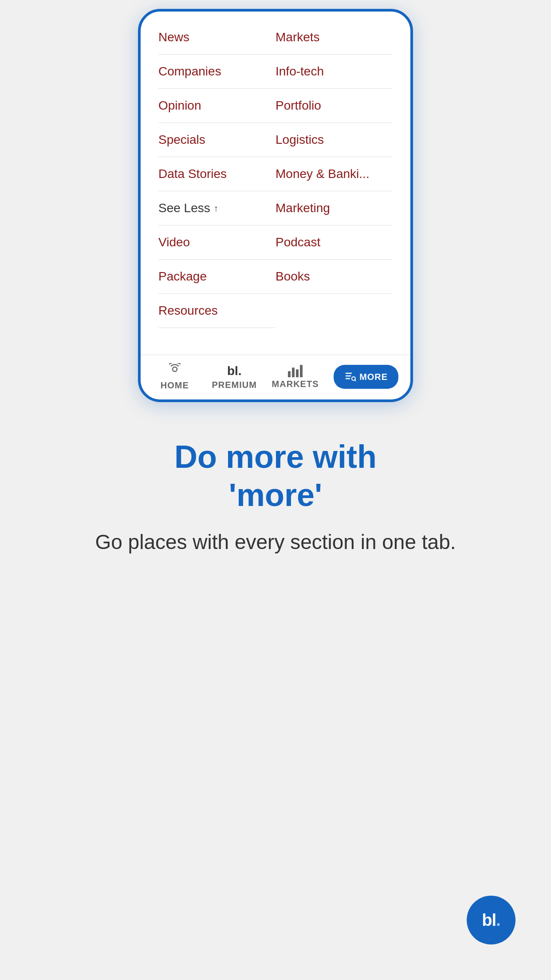 The height and width of the screenshot is (980, 551). I want to click on bottom-navigation: HOME bl. PREMIUM MARKETS, so click(276, 377).